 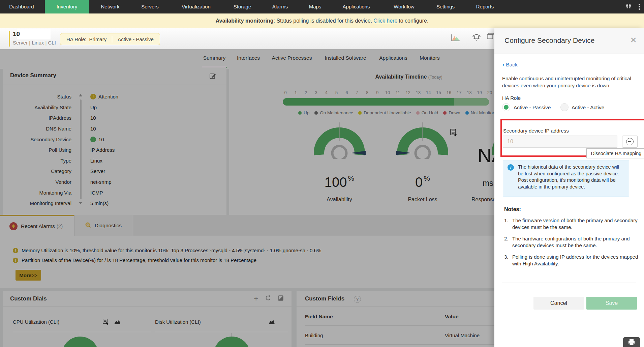 What do you see at coordinates (357, 7) in the screenshot?
I see `nav-applications: Applications` at bounding box center [357, 7].